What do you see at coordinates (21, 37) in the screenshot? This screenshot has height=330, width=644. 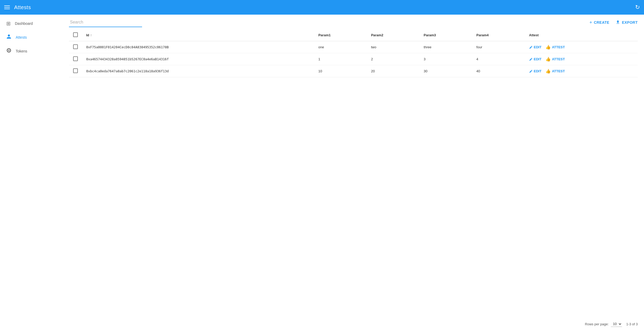 I see `sidebar-item-label: Attests` at bounding box center [21, 37].